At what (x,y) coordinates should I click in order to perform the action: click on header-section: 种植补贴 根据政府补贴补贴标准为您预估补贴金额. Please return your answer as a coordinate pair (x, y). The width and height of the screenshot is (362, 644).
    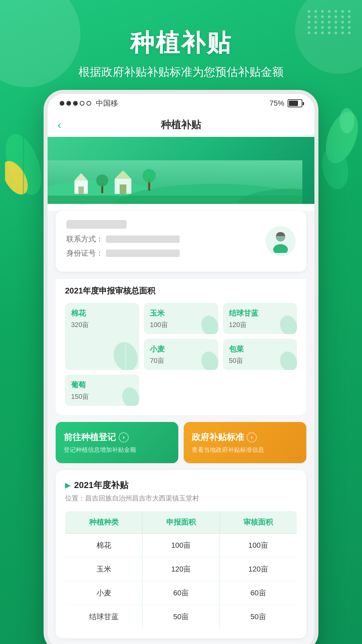
    Looking at the image, I should click on (181, 45).